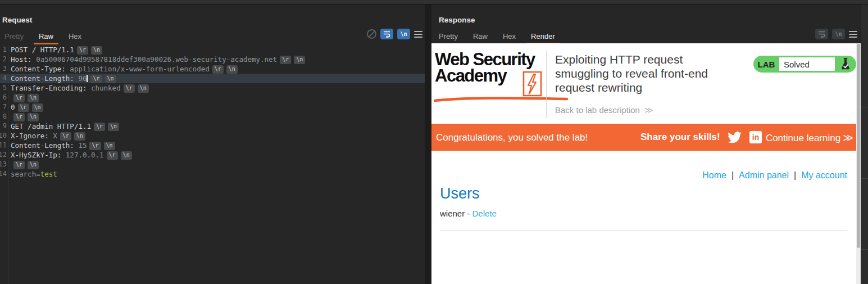  Describe the element at coordinates (21, 60) in the screenshot. I see `token: Host:` at that location.